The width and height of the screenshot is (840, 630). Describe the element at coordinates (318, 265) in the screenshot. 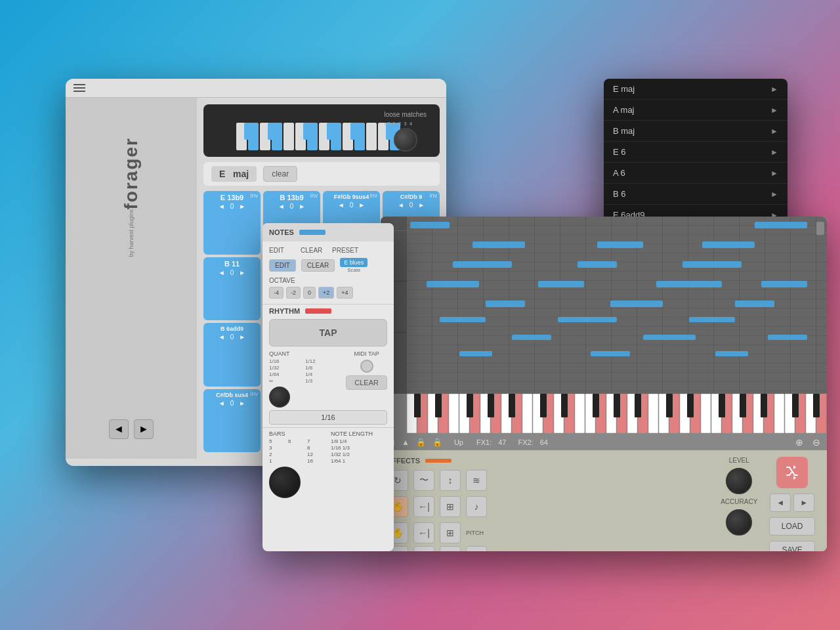

I see `clear-notes-button: CLEAR` at that location.